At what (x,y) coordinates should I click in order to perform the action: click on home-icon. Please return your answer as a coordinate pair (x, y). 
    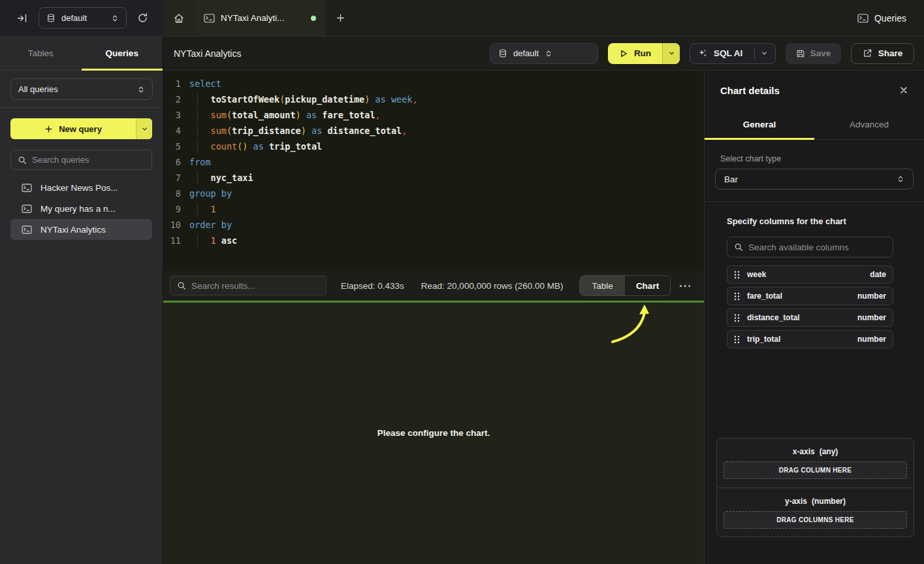
    Looking at the image, I should click on (179, 18).